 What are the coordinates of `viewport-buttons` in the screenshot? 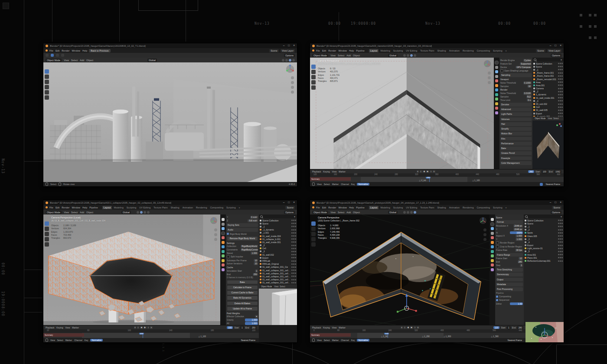 It's located at (292, 85).